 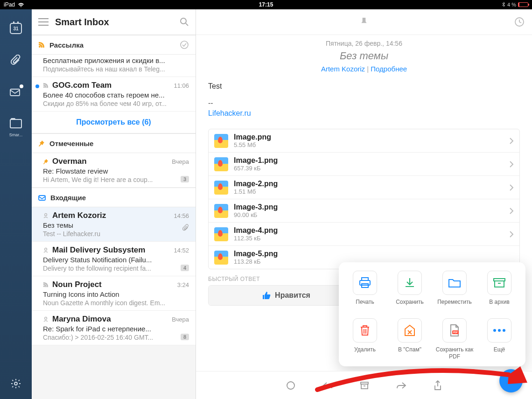 I want to click on attachment-row: Image-2.png1.51 Мб, so click(x=364, y=188).